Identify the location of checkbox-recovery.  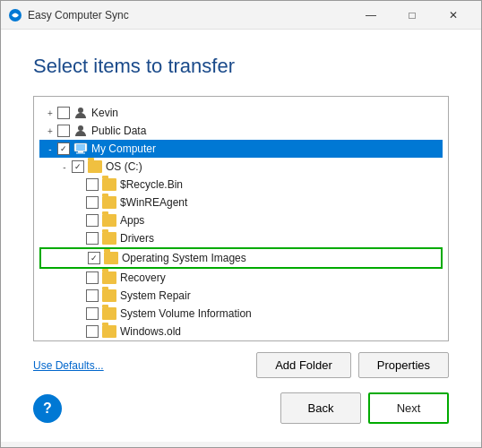
(92, 278).